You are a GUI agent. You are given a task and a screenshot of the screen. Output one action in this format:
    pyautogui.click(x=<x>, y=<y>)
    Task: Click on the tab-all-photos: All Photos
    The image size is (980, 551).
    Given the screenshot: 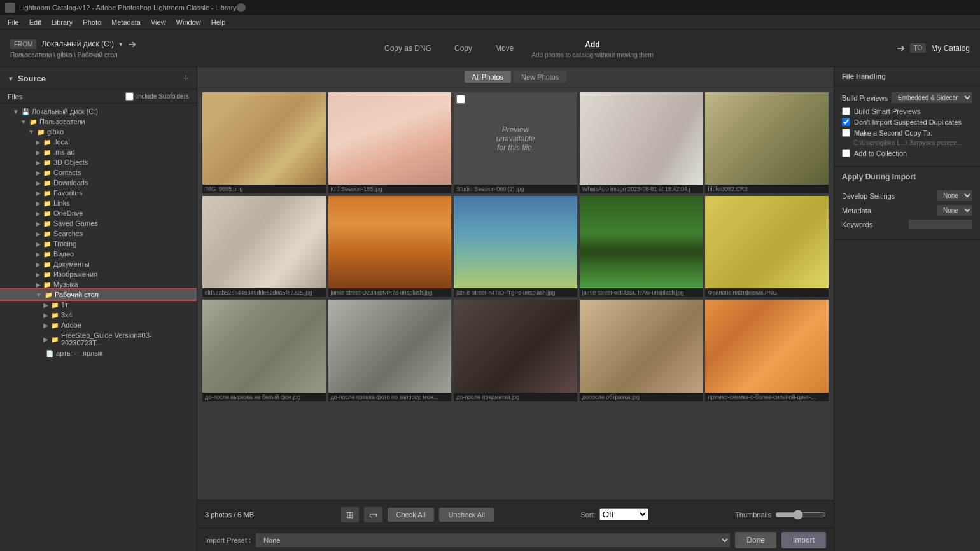 What is the action you would take?
    pyautogui.click(x=488, y=77)
    